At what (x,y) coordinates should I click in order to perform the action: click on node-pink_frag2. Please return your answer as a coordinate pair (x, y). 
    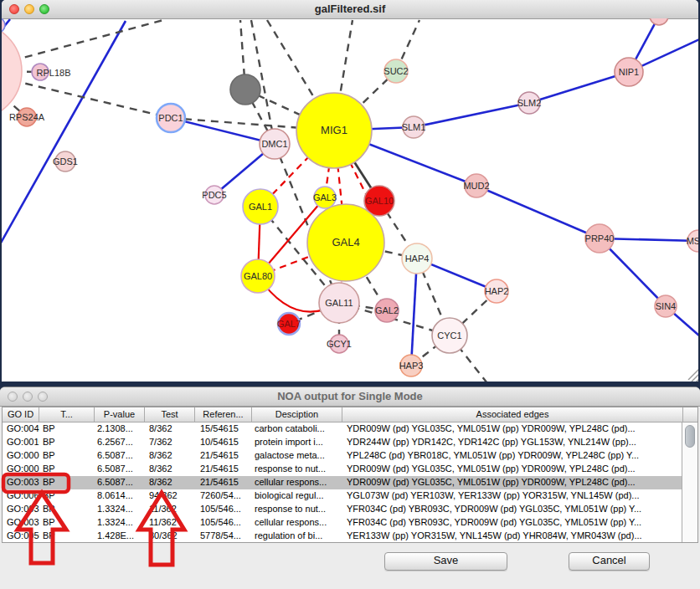
    Looking at the image, I should click on (3, 25).